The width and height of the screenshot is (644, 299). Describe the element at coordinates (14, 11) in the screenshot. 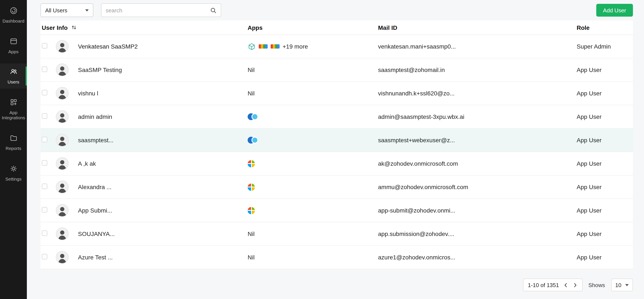

I see `dashboard-icon` at that location.